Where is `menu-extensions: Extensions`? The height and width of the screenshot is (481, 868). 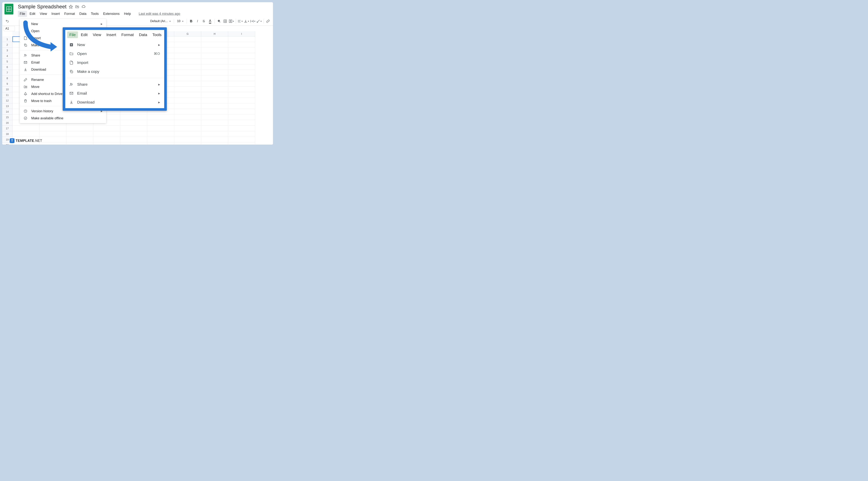
menu-extensions: Extensions is located at coordinates (111, 14).